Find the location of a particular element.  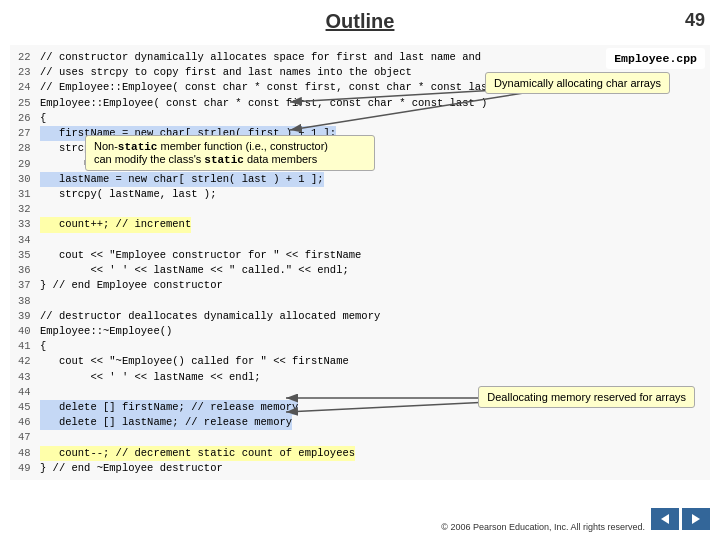

code-line: 49 } // end ~Employee destructor is located at coordinates (360, 468).